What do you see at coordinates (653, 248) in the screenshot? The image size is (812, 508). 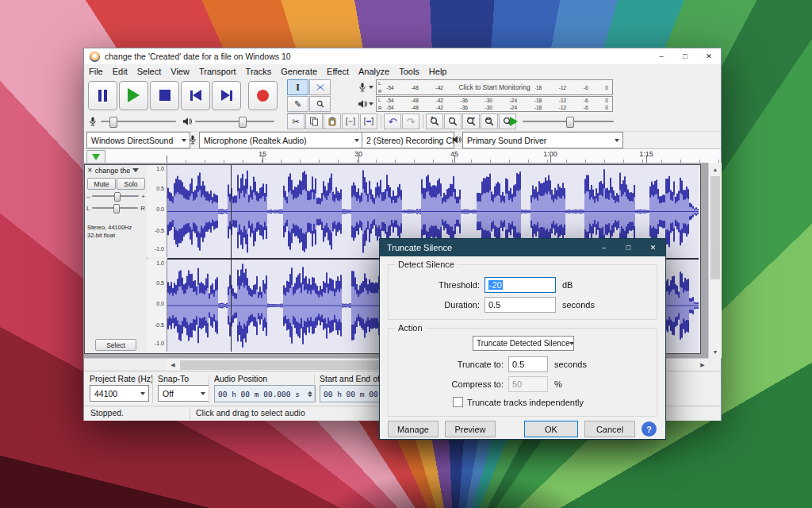 I see `dialog-close-button: ✕` at bounding box center [653, 248].